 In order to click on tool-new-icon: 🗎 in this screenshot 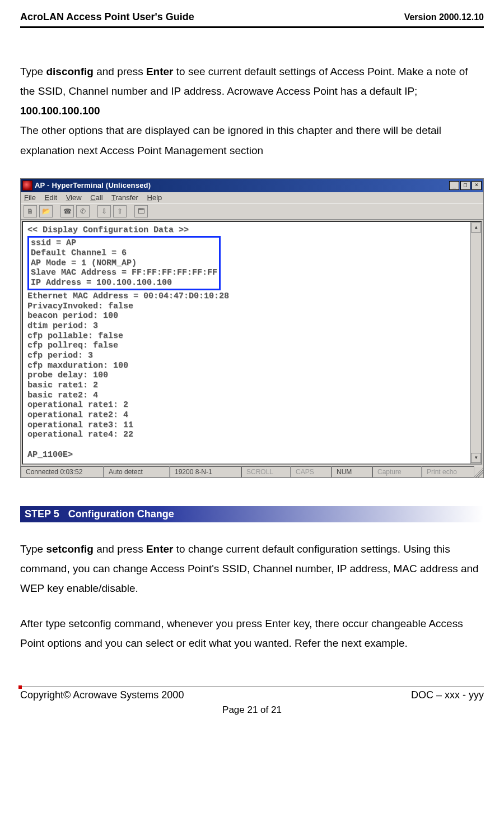, I will do `click(30, 211)`.